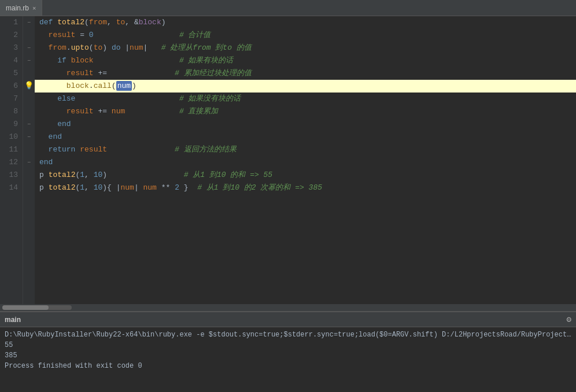  I want to click on line-number: 3, so click(12, 48).